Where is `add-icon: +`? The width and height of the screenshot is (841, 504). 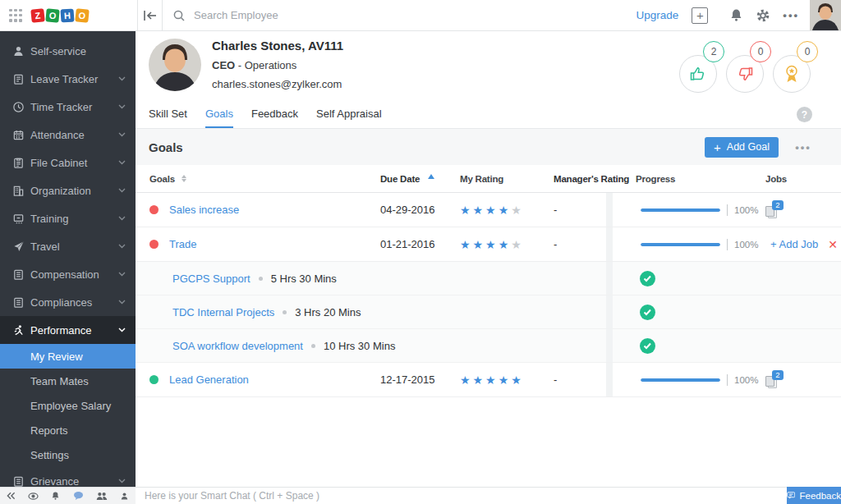
add-icon: + is located at coordinates (700, 16).